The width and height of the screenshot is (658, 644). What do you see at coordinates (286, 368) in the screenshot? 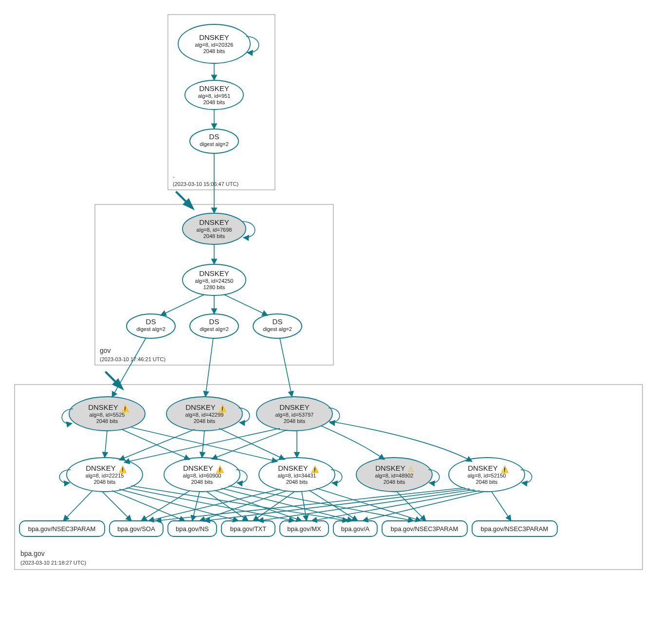
I see `edge-ds3-k53797` at bounding box center [286, 368].